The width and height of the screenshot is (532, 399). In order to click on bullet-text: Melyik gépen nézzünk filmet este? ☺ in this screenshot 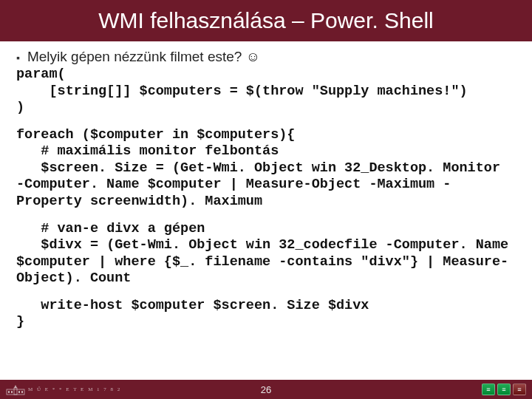, I will do `click(143, 57)`.